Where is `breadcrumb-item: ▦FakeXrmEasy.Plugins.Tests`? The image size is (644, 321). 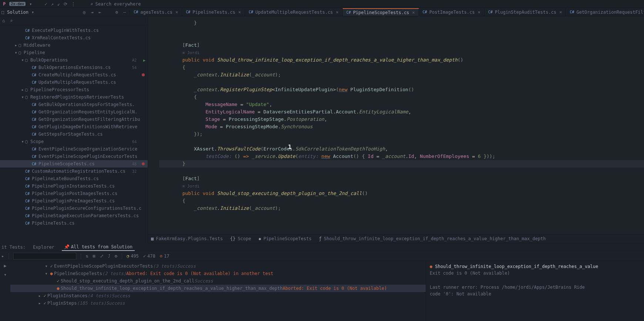
breadcrumb-item: ▦FakeXrmEasy.Plugins.Tests is located at coordinates (187, 239).